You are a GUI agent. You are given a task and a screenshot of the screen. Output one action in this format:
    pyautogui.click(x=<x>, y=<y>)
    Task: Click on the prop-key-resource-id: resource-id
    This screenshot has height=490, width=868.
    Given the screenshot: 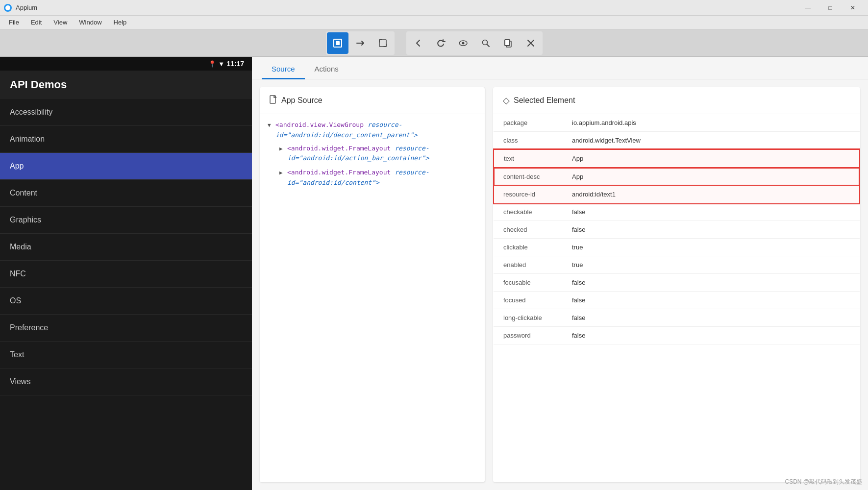 What is the action you would take?
    pyautogui.click(x=528, y=195)
    